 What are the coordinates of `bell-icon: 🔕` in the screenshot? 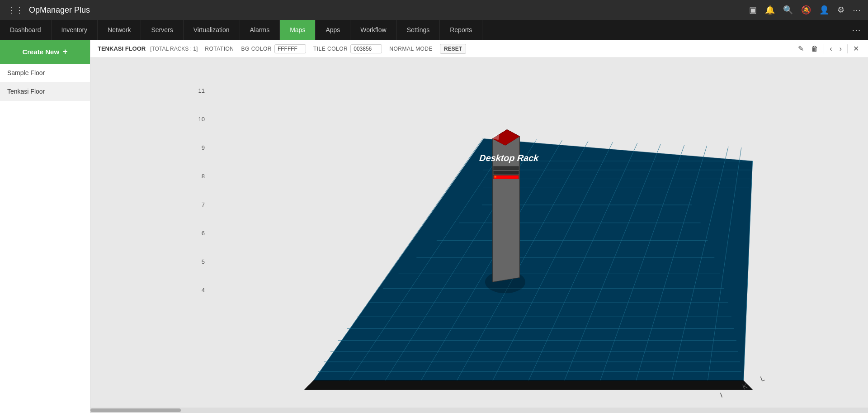 It's located at (806, 10).